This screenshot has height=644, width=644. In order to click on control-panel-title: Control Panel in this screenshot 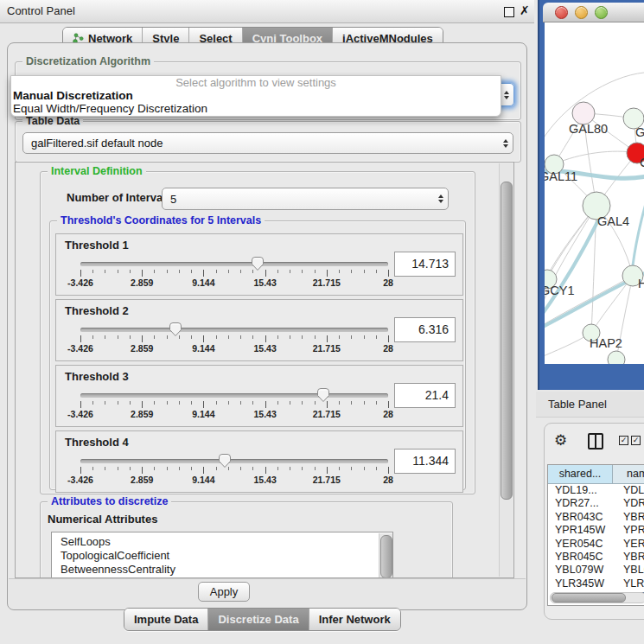, I will do `click(41, 10)`.